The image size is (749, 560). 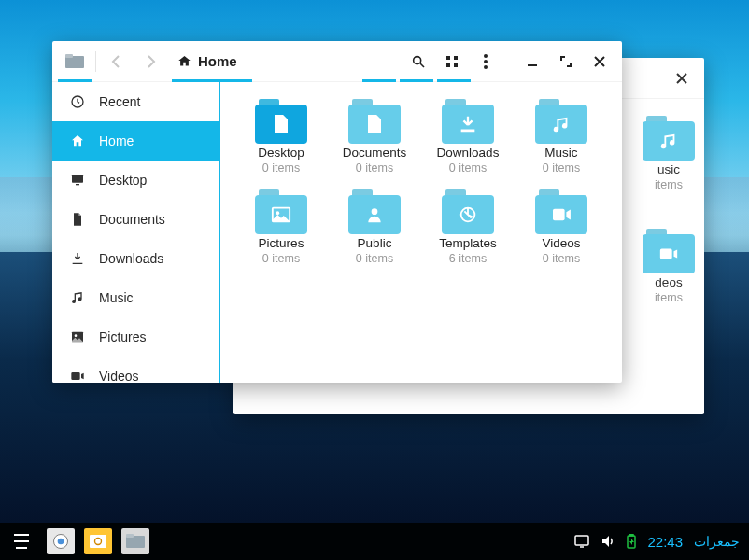 I want to click on taskbar: 22:43 جمعرات, so click(x=374, y=541).